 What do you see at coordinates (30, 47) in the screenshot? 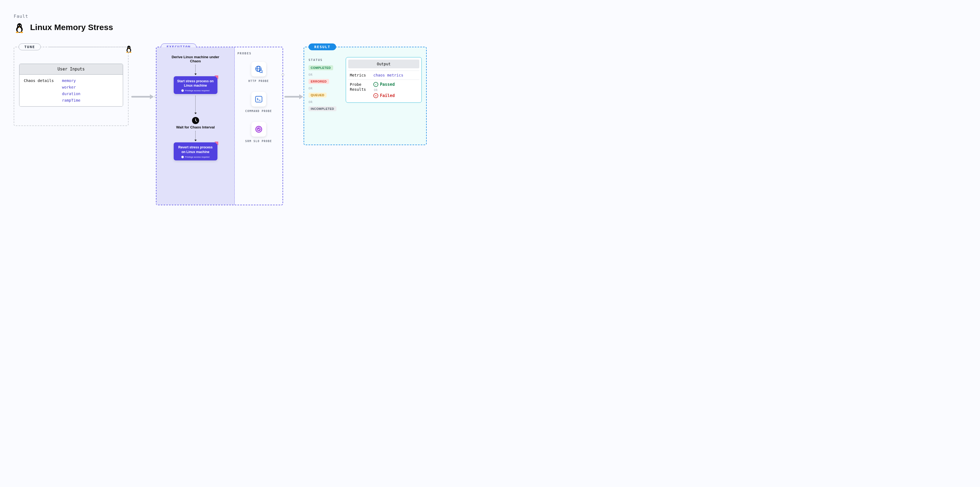
I see `tune-pill: TUNE` at bounding box center [30, 47].